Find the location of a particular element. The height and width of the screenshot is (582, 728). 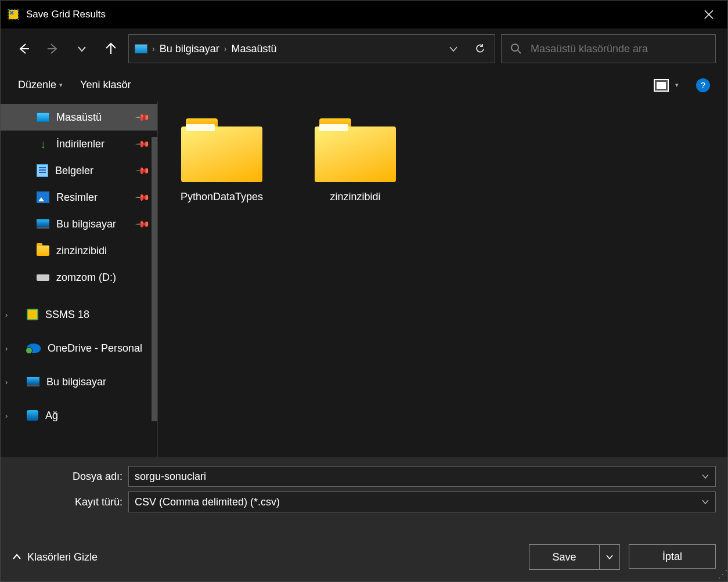

filename-label: Dosya adı: is located at coordinates (67, 477).